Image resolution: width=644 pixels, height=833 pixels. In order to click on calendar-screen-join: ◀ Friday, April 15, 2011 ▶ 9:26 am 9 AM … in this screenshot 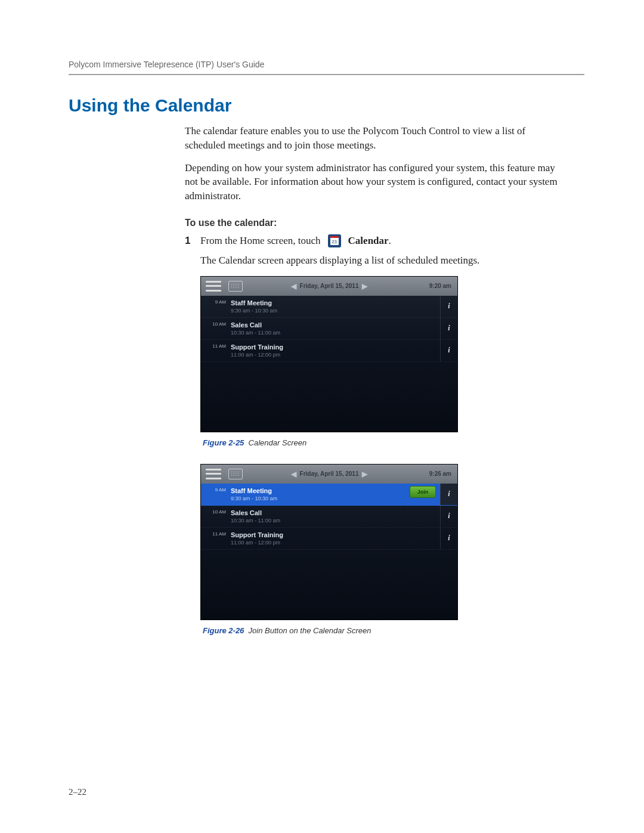, I will do `click(329, 542)`.